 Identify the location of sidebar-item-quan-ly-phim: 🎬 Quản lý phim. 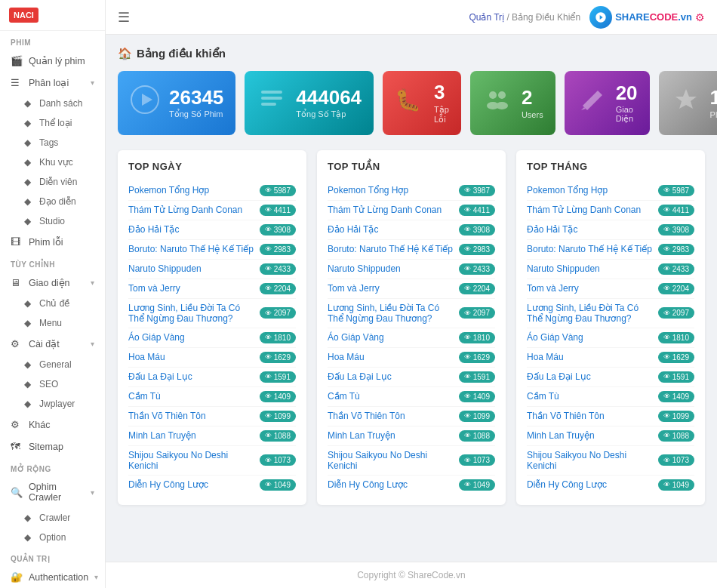
(53, 60).